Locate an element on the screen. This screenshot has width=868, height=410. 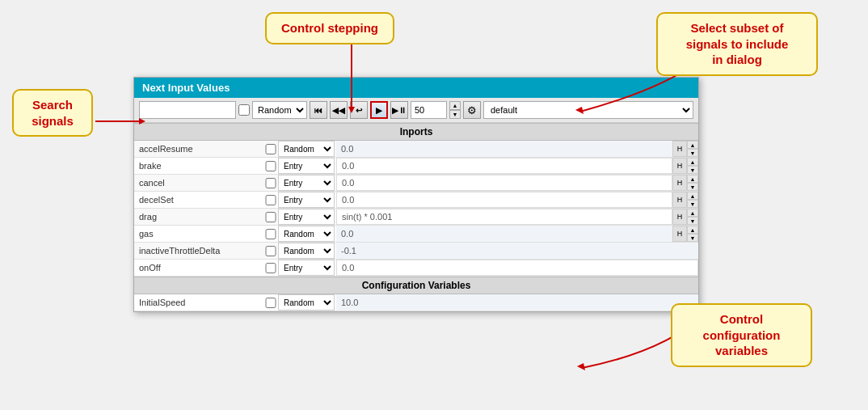
search-input is located at coordinates (188, 110).